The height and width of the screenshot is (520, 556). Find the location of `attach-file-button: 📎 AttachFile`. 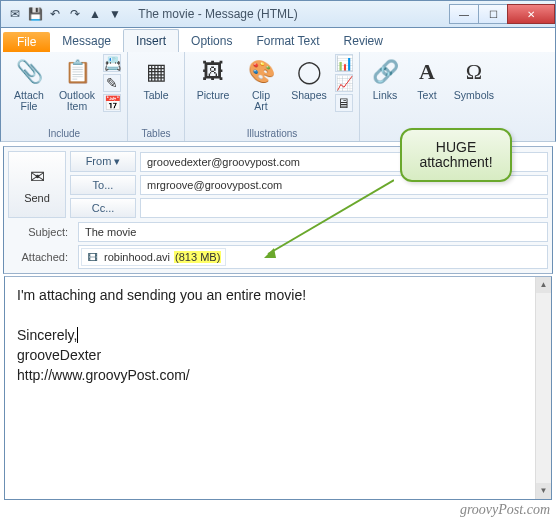

attach-file-button: 📎 AttachFile is located at coordinates (29, 84).